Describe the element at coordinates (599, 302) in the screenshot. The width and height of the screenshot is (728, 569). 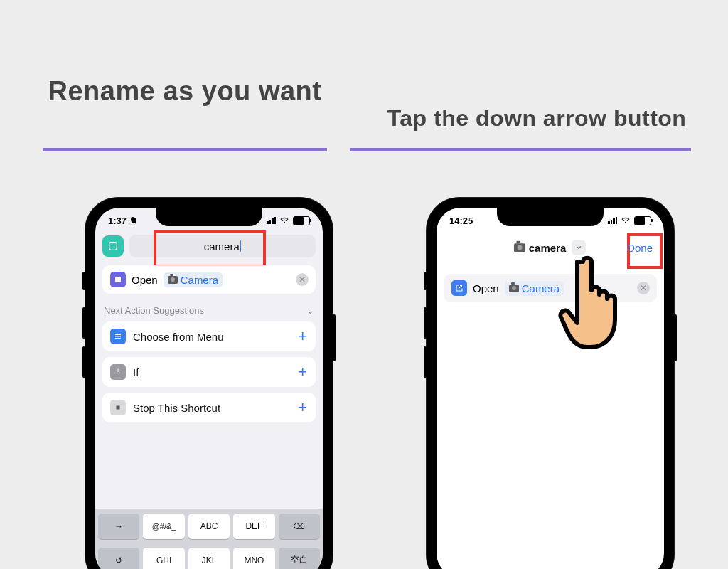
I see `annotation-tap-hand-icon` at that location.